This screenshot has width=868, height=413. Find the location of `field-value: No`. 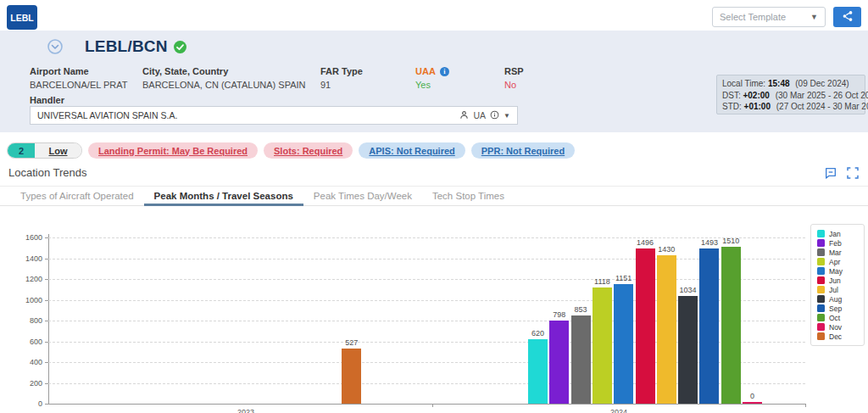

field-value: No is located at coordinates (547, 85).